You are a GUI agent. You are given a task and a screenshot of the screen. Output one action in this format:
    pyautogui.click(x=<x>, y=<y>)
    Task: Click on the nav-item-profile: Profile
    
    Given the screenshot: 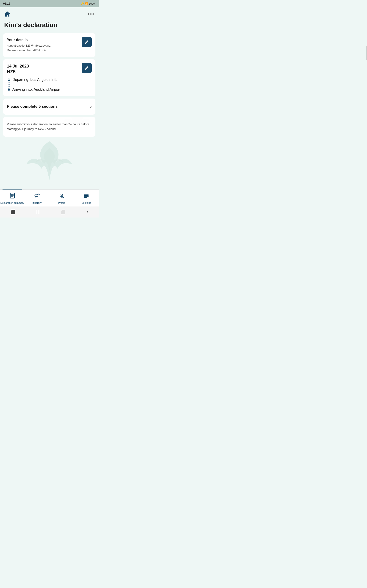 What is the action you would take?
    pyautogui.click(x=62, y=198)
    